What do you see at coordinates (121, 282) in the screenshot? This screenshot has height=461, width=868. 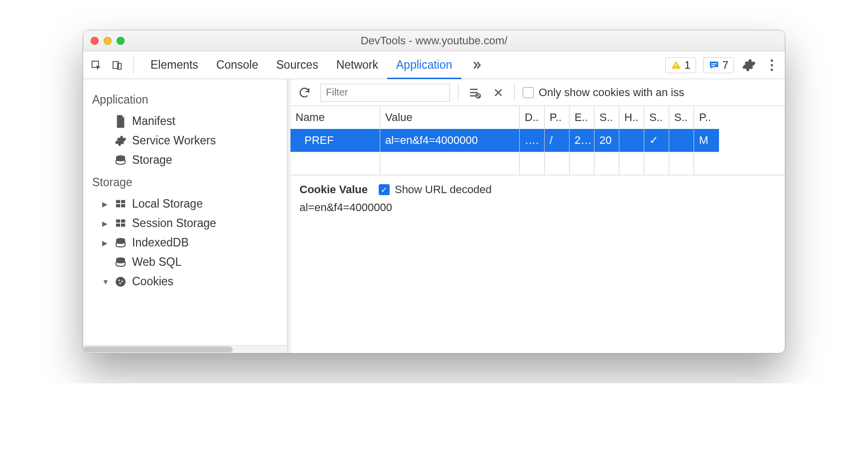 I see `cookie-icon` at bounding box center [121, 282].